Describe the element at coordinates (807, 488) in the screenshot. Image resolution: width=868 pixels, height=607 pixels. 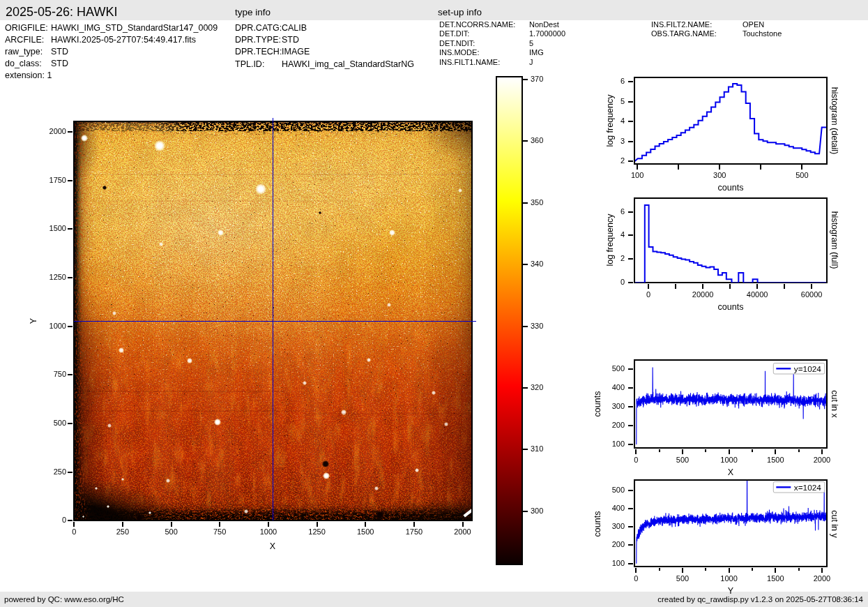
I see `svg-text: x=1024` at that location.